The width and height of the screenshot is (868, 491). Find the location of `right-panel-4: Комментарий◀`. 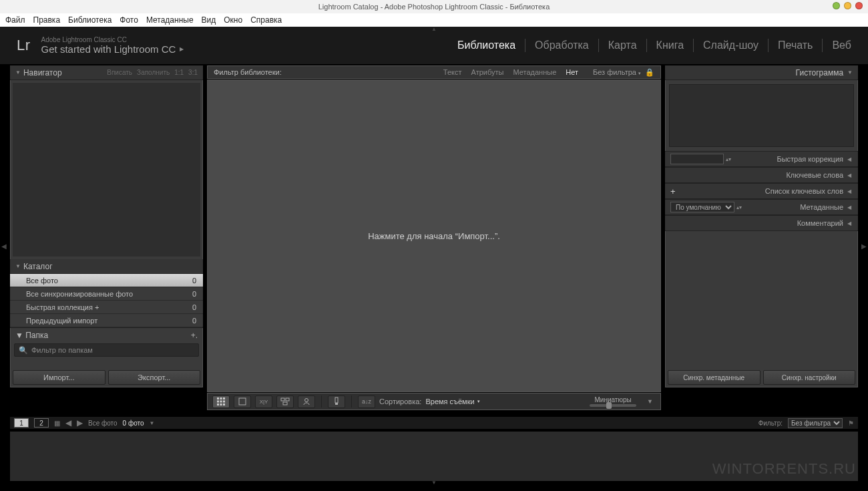

right-panel-4: Комментарий◀ is located at coordinates (761, 223).